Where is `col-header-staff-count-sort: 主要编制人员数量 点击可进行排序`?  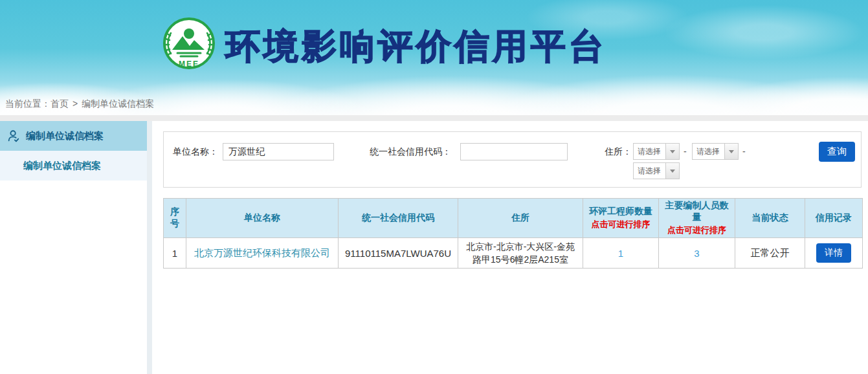
col-header-staff-count-sort: 主要编制人员数量 点击可进行排序 is located at coordinates (697, 219).